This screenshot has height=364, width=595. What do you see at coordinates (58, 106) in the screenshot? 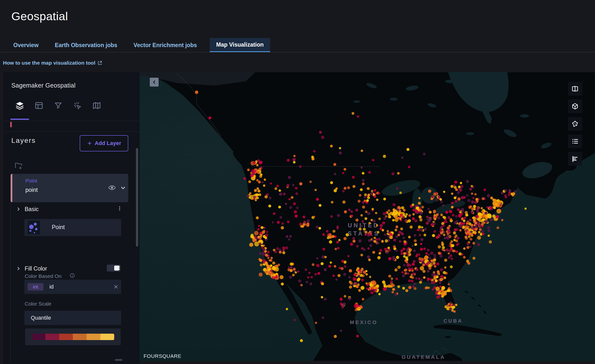
I see `filter-tab-icon` at bounding box center [58, 106].